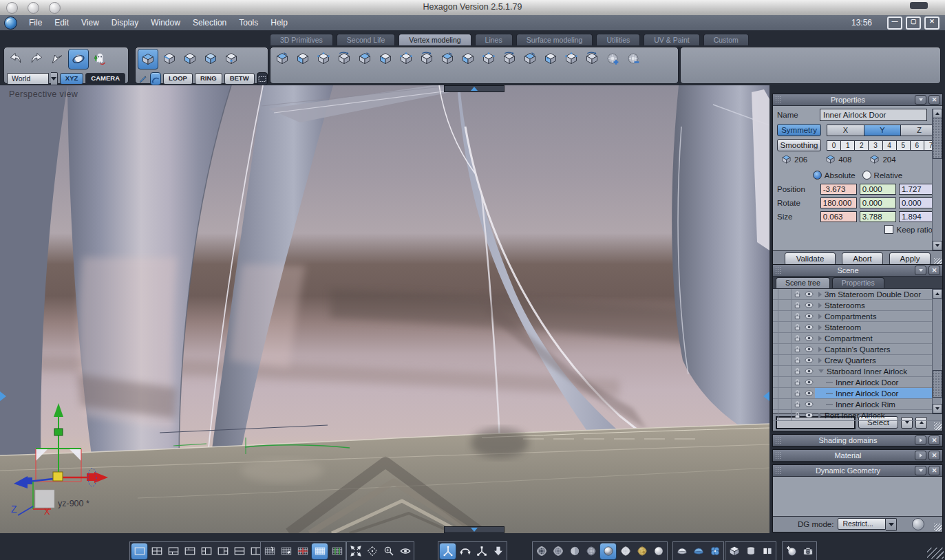 This screenshot has height=560, width=945. Describe the element at coordinates (935, 553) in the screenshot. I see `window-resize-grip` at that location.